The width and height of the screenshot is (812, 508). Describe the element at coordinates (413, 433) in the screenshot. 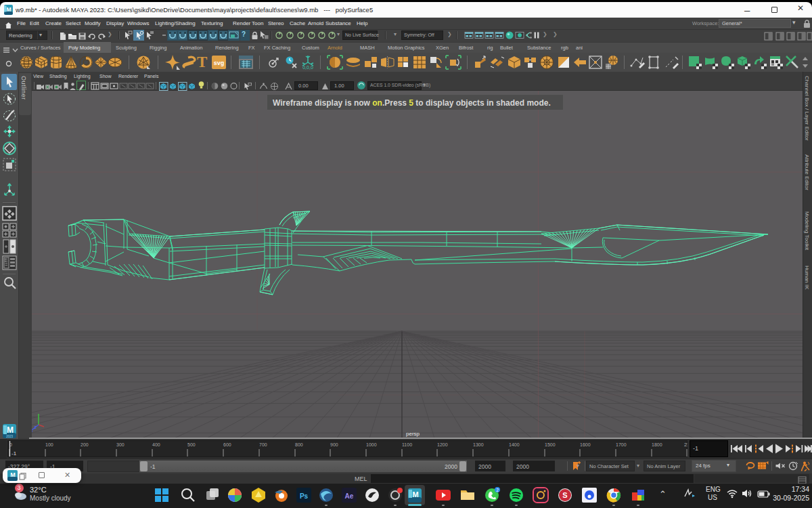

I see `svg-text: persp` at that location.